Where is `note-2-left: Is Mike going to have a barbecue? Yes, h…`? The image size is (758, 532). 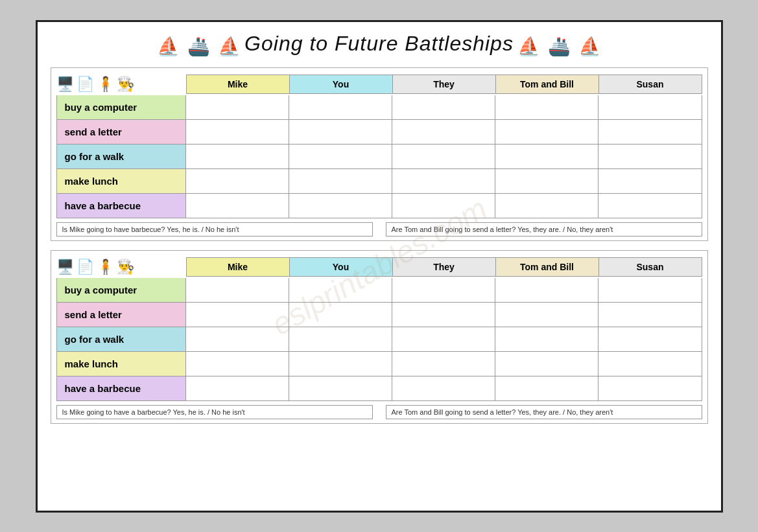 note-2-left: Is Mike going to have a barbecue? Yes, h… is located at coordinates (215, 412).